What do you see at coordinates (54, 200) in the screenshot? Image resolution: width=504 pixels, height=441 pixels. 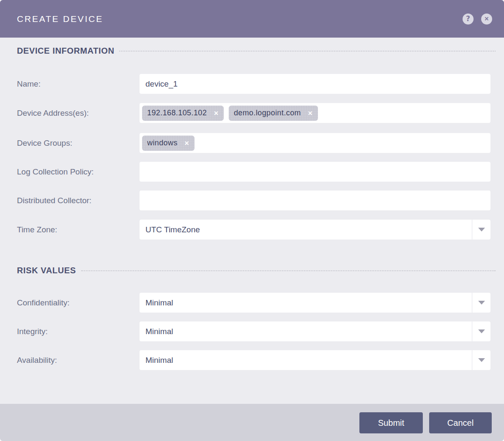 I see `distributed-collector-label: Distributed Collector:` at bounding box center [54, 200].